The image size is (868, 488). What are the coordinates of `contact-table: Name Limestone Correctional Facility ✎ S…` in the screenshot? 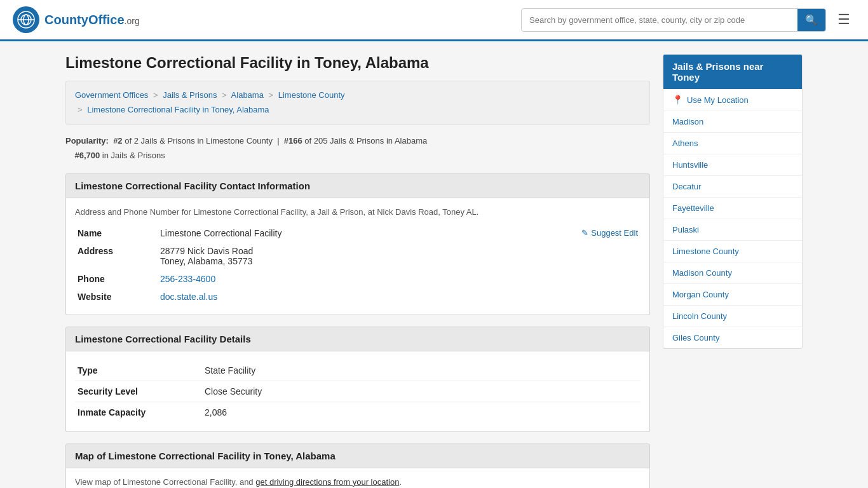 It's located at (358, 265).